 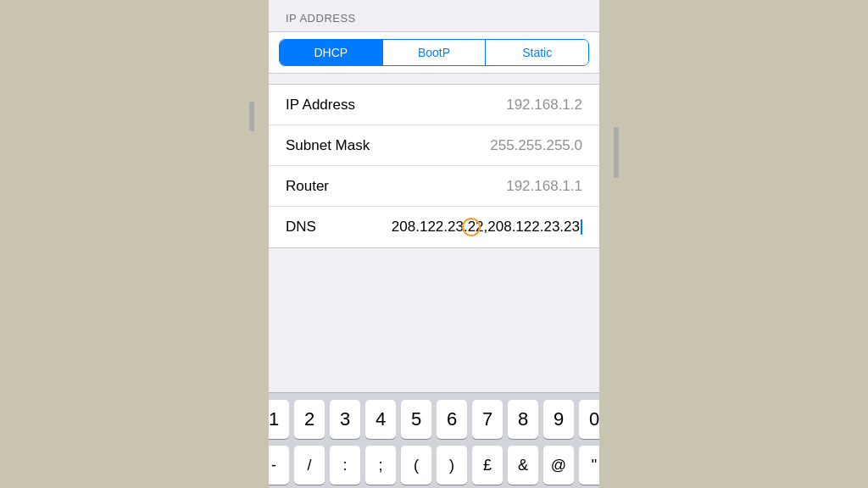 I want to click on dns-text: 208.122.23.22,208.122.23.23, so click(x=486, y=227).